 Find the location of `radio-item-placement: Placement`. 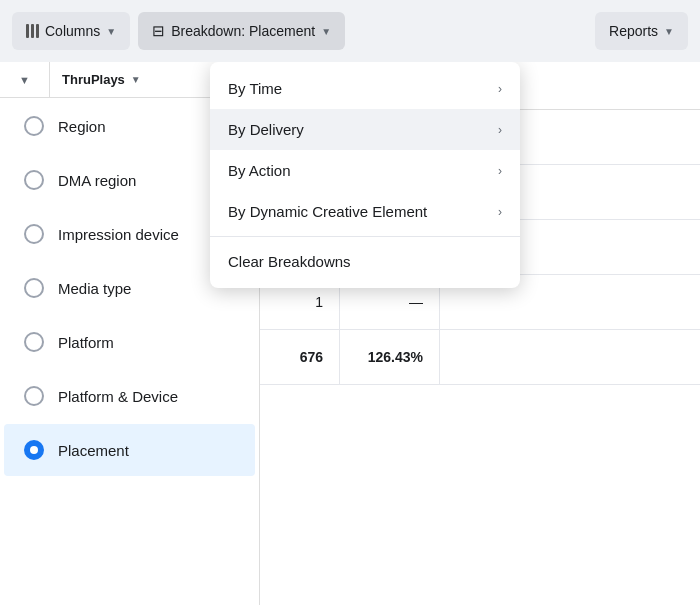

radio-item-placement: Placement is located at coordinates (130, 450).